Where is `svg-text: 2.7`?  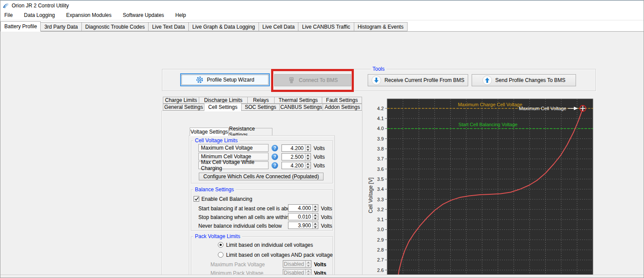
svg-text: 2.7 is located at coordinates (380, 260).